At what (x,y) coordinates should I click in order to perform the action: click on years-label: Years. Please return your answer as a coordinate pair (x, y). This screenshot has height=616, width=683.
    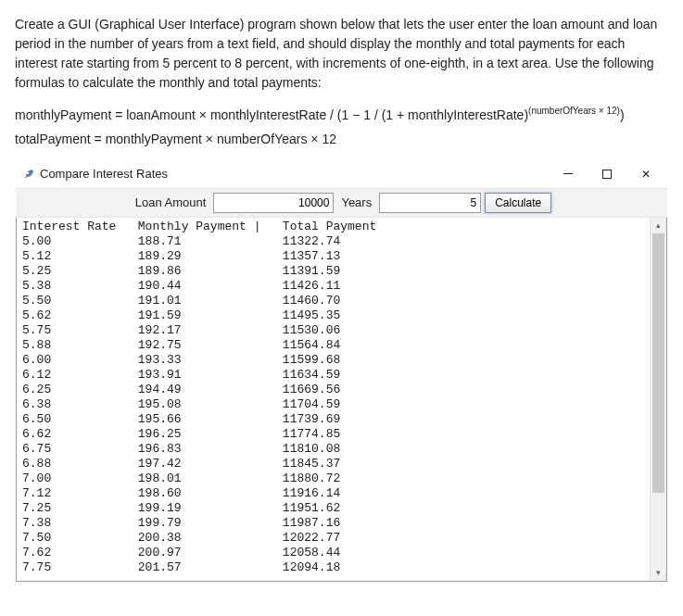
    Looking at the image, I should click on (356, 202).